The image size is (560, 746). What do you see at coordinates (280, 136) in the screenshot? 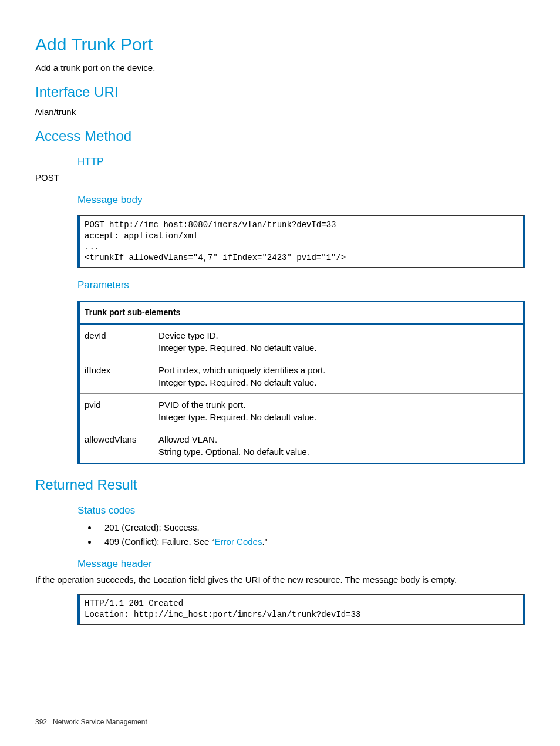
I see `heading-access-method: Access Method` at bounding box center [280, 136].